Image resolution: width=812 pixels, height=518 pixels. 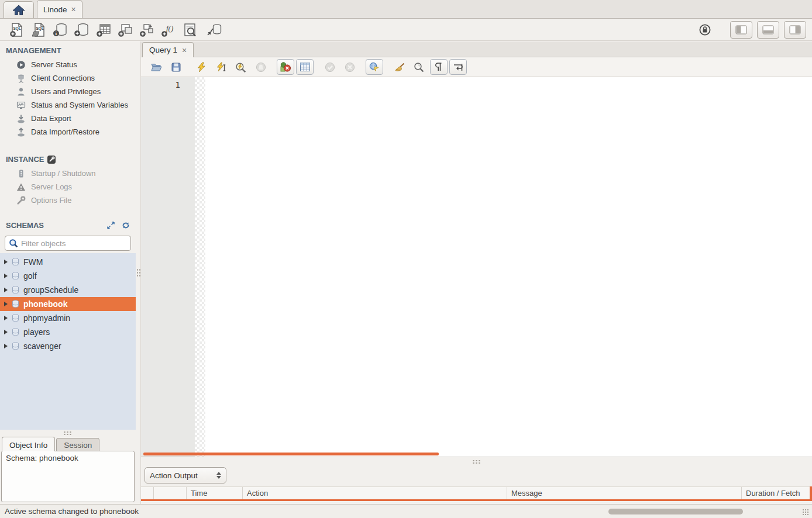 What do you see at coordinates (330, 67) in the screenshot?
I see `commit-icon` at bounding box center [330, 67].